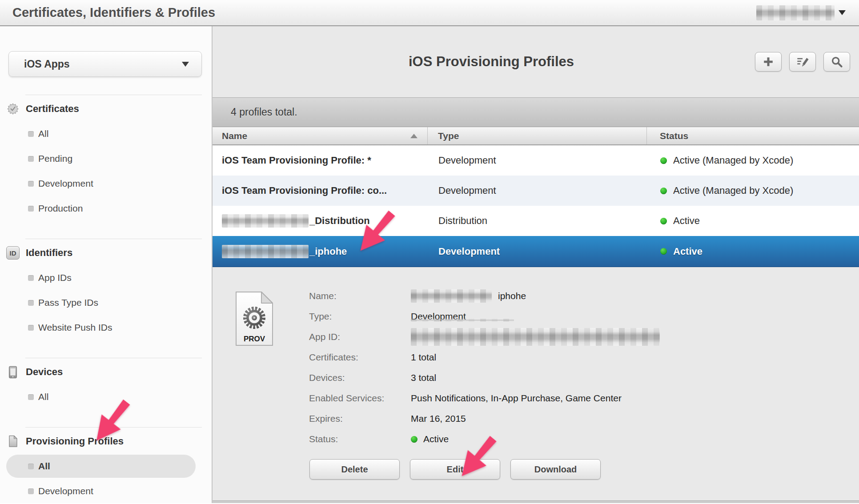 The height and width of the screenshot is (504, 859). I want to click on section-label: Certificates, so click(52, 109).